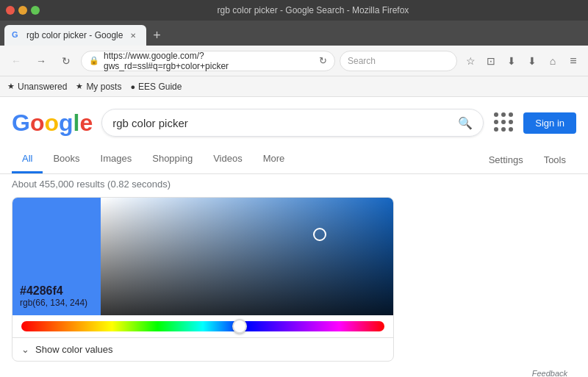 The height and width of the screenshot is (377, 588). I want to click on color-hex-value: #4286f4, so click(57, 291).